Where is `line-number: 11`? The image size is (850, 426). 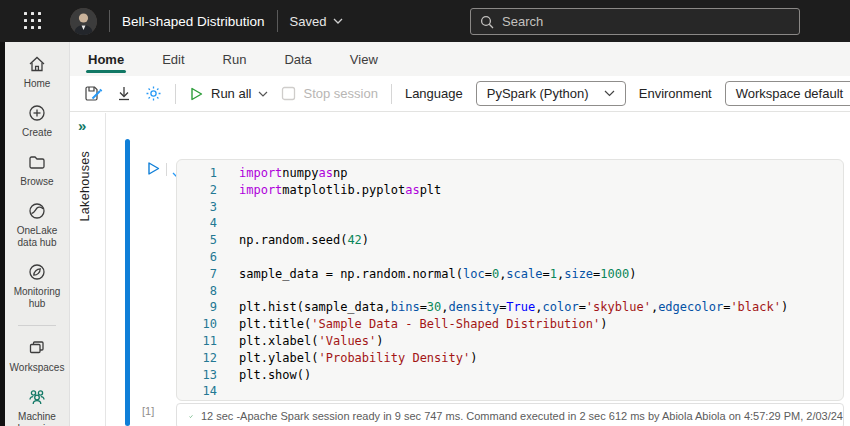
line-number: 11 is located at coordinates (208, 342).